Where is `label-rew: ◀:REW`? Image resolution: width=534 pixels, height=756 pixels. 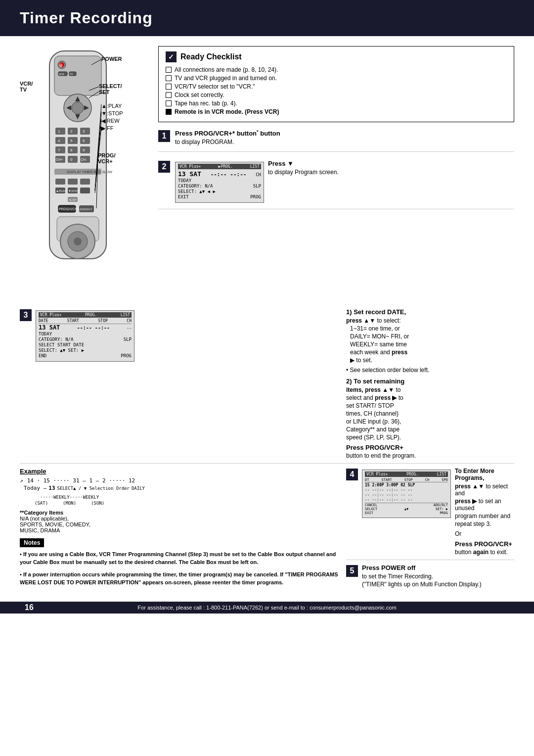
label-rew: ◀:REW is located at coordinates (111, 121).